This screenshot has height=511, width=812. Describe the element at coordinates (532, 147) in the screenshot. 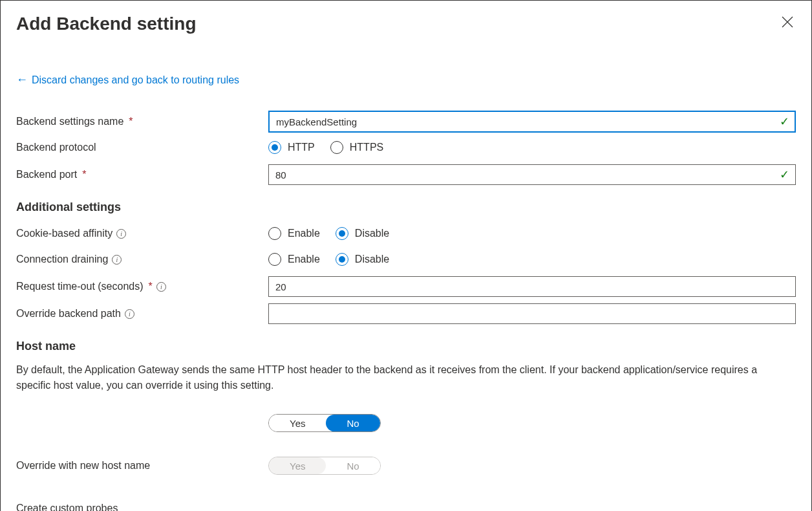

I see `protocol-radio-group: HTTP HTTPS` at that location.